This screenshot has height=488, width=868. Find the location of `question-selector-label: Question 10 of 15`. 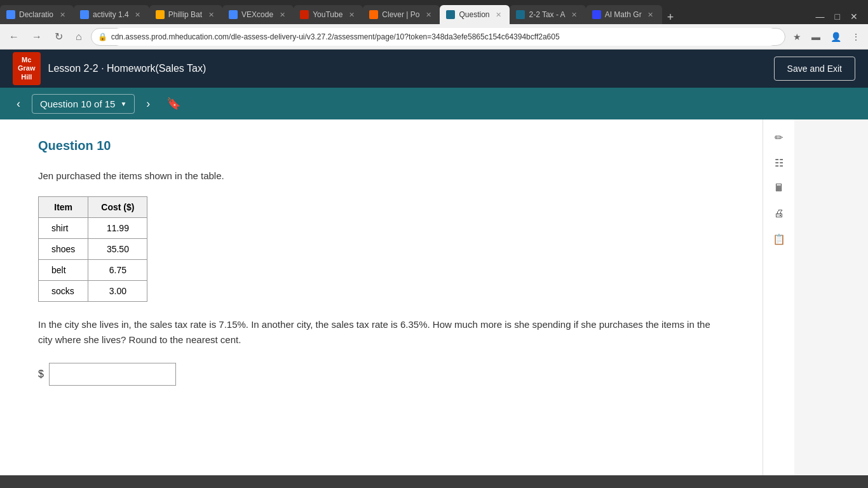

question-selector-label: Question 10 of 15 is located at coordinates (78, 104).